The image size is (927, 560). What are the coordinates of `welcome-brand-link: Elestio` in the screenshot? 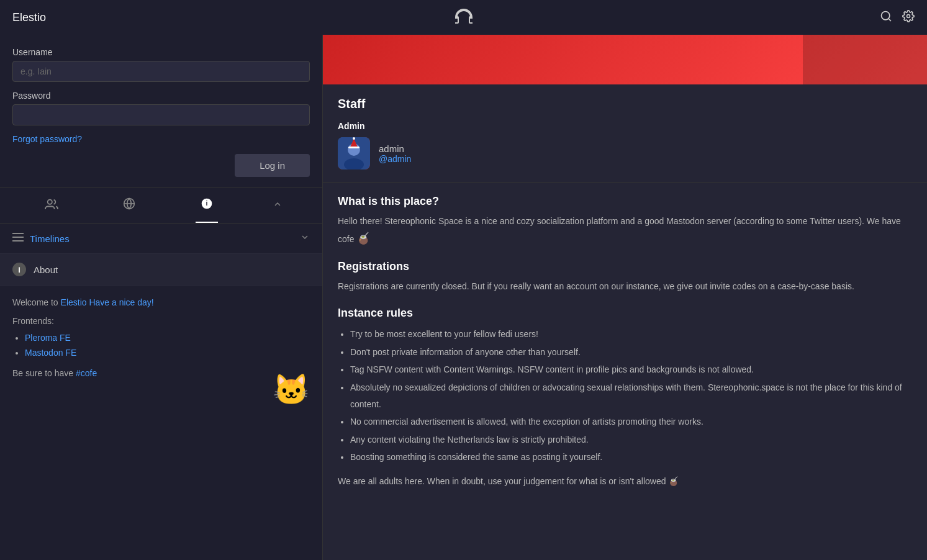 It's located at (74, 302).